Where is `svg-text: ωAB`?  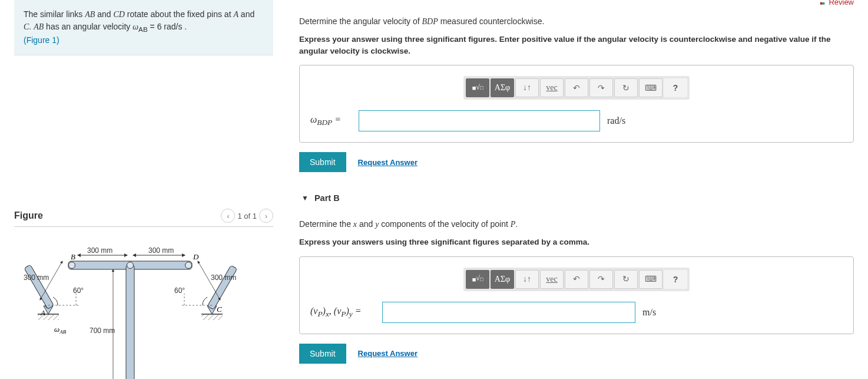
svg-text: ωAB is located at coordinates (60, 330).